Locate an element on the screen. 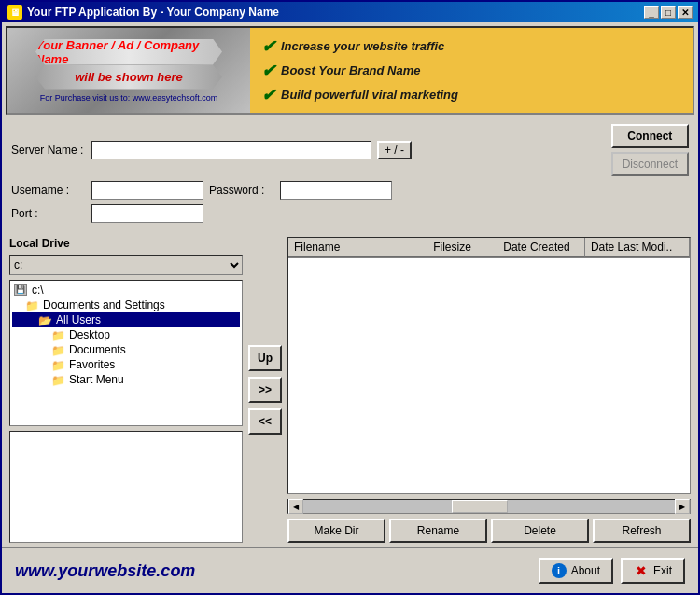 This screenshot has height=595, width=700. footer-buttons: i About ✖ Exit is located at coordinates (612, 571).